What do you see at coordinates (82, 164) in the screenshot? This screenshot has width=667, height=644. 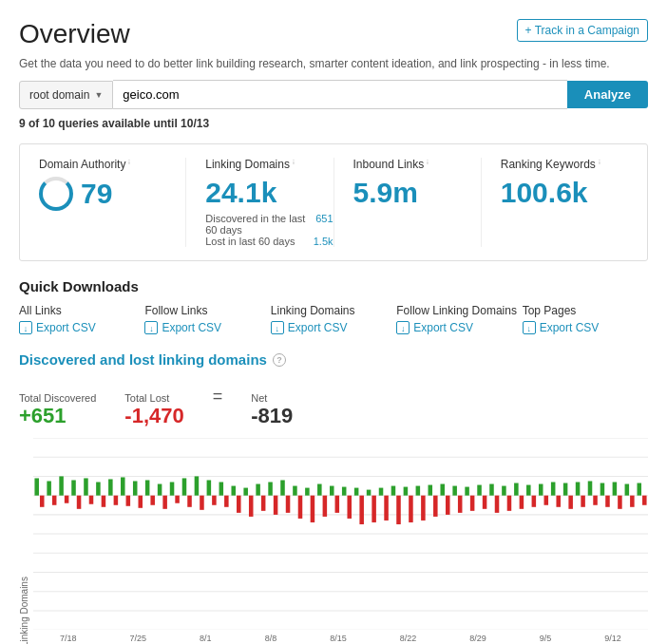 I see `domain-authority-label: Domain Authority` at bounding box center [82, 164].